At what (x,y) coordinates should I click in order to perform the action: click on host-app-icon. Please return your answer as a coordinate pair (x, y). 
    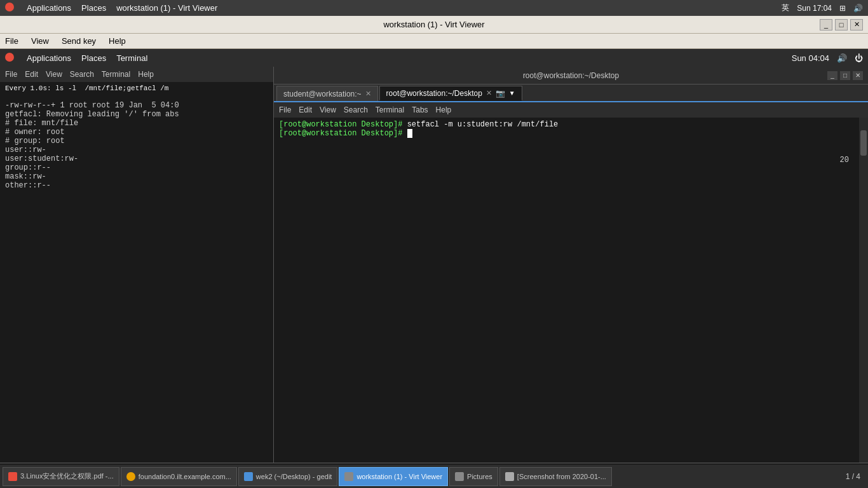
    Looking at the image, I should click on (11, 8).